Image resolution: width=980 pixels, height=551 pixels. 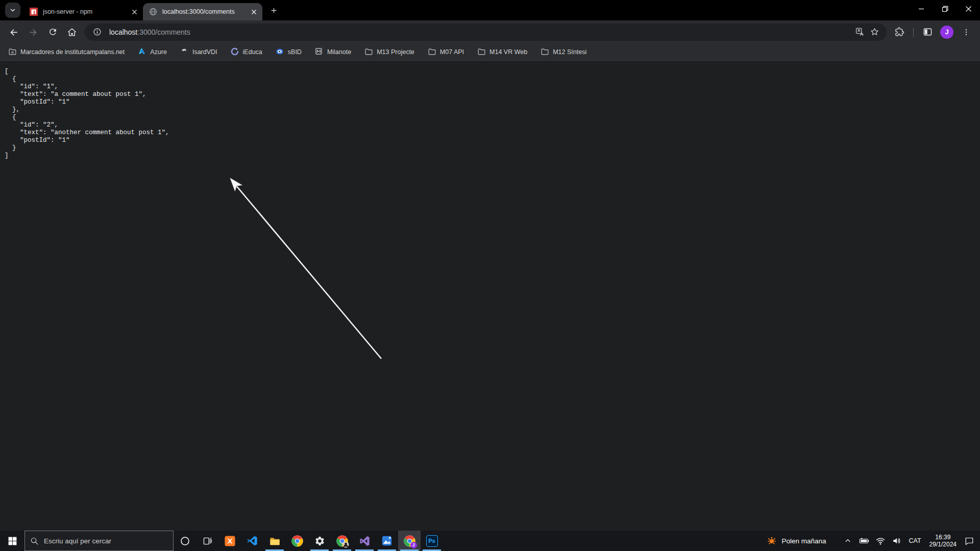 What do you see at coordinates (83, 12) in the screenshot?
I see `tab-json-server: json-server - npm` at bounding box center [83, 12].